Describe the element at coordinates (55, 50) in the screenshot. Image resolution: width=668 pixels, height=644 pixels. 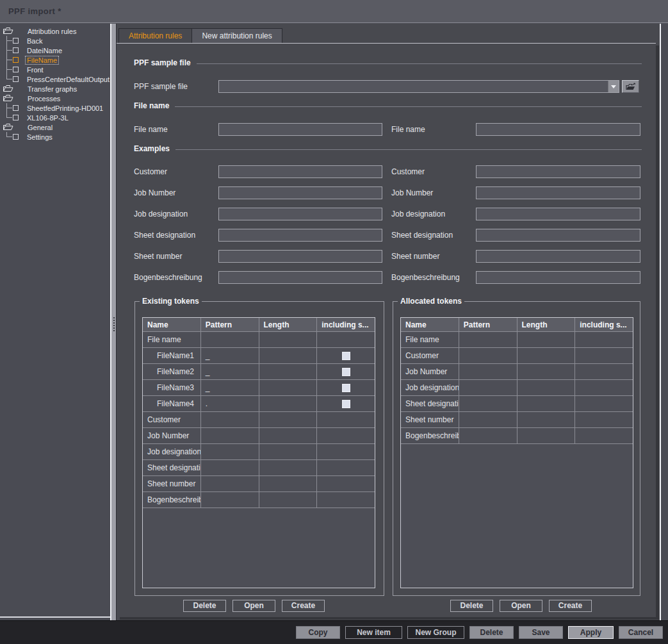
I see `tree-item-dateiname: DateiName` at that location.